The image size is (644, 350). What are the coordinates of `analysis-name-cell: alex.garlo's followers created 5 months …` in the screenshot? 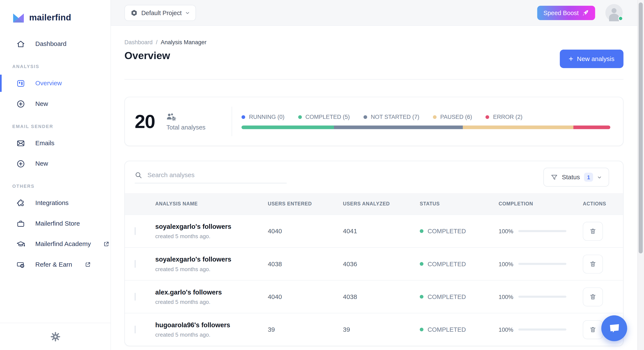 It's located at (212, 297).